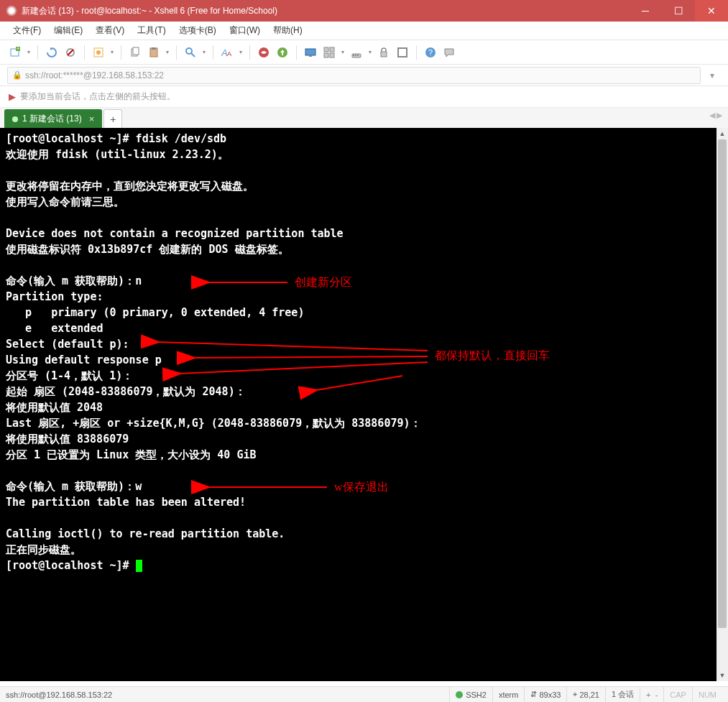 The width and height of the screenshot is (728, 702). What do you see at coordinates (282, 52) in the screenshot?
I see `xftp-icon` at bounding box center [282, 52].